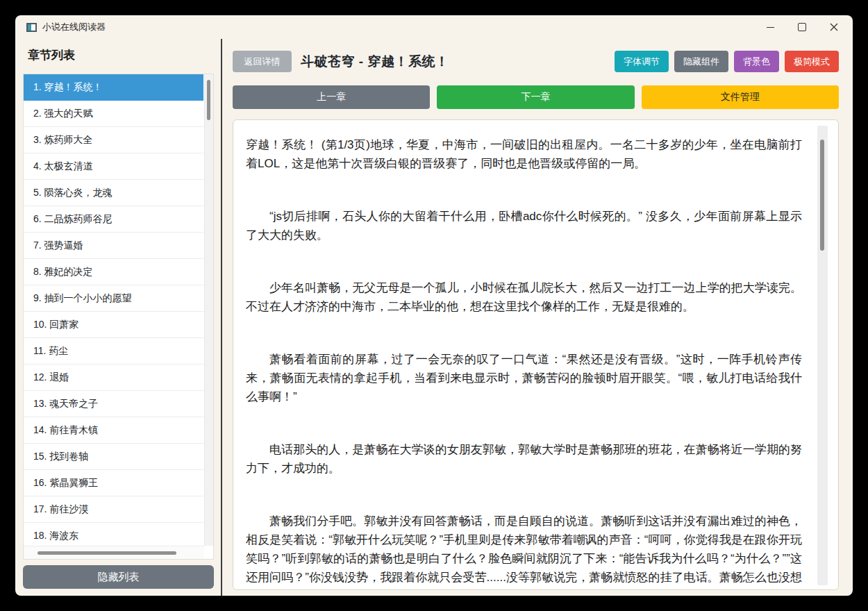  Describe the element at coordinates (524, 154) in the screenshot. I see `paragraph: 穿越！系统！ (第1/3页)地球，华夏，中海市，一间破旧的出租屋内。一名二十多岁…` at that location.